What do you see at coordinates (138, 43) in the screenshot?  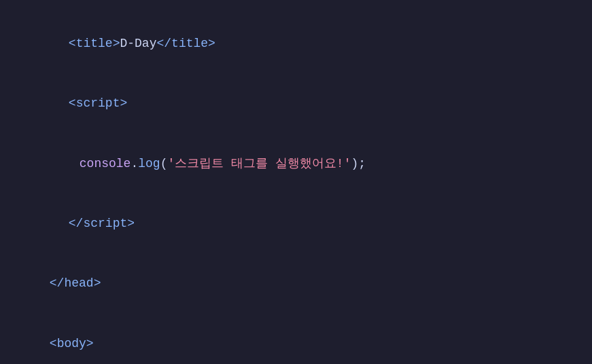 I see `inner-text: D-Day` at bounding box center [138, 43].